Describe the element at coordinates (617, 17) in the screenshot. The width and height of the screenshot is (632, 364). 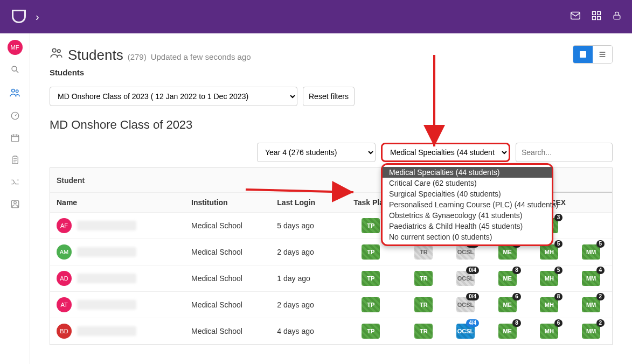
I see `lock-icon` at that location.